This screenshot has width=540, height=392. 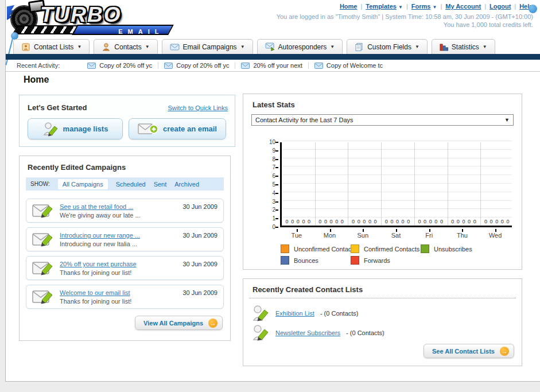 What do you see at coordinates (308, 333) in the screenshot?
I see `contact-list-link: Newsletter Subscribers` at bounding box center [308, 333].